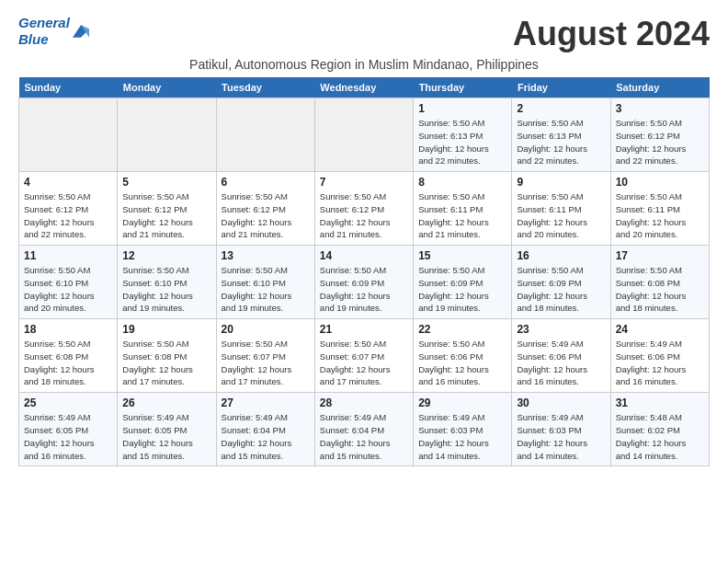 The height and width of the screenshot is (563, 728). What do you see at coordinates (265, 88) in the screenshot?
I see `header-day-tuesday: Tuesday` at bounding box center [265, 88].